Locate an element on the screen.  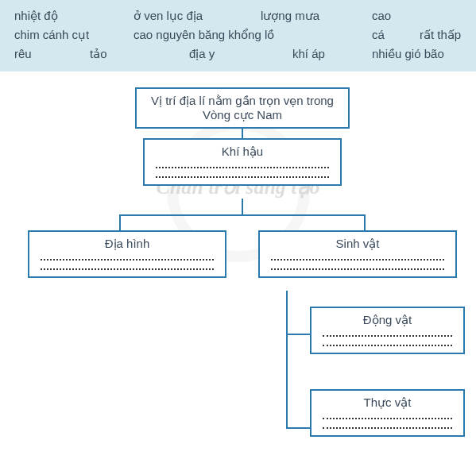
word-item: rất thấp is located at coordinates (440, 35).